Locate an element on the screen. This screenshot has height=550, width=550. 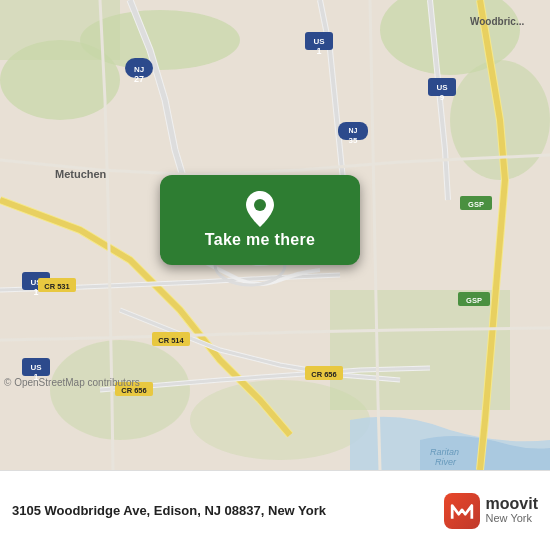
bottom-bar: 3105 Woodbridge Ave, Edison, NJ 08837, N… is located at coordinates (275, 510).